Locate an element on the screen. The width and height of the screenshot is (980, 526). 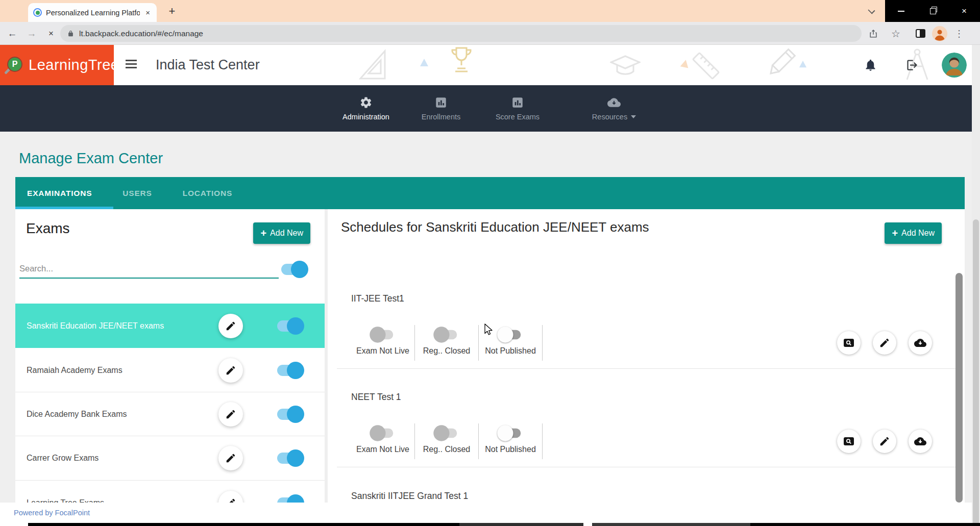
exam-row: Sanskriti Education JEE/NEET exams is located at coordinates (170, 325).